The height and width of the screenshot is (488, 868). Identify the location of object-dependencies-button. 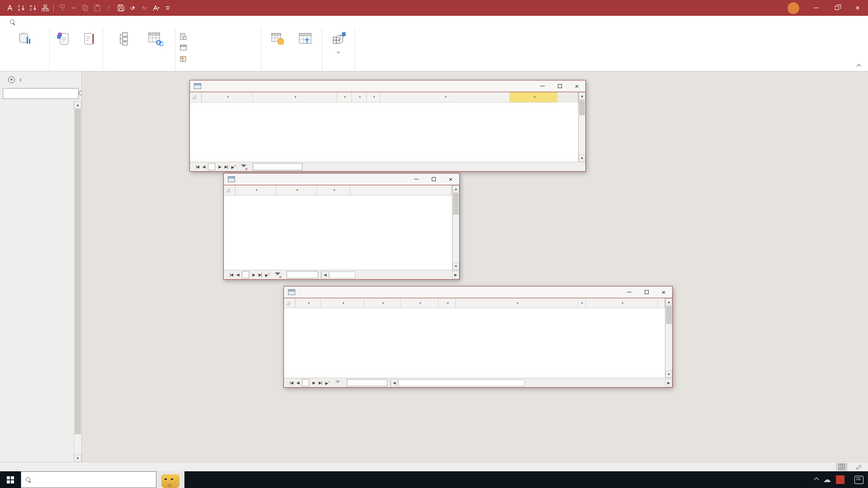
(156, 39).